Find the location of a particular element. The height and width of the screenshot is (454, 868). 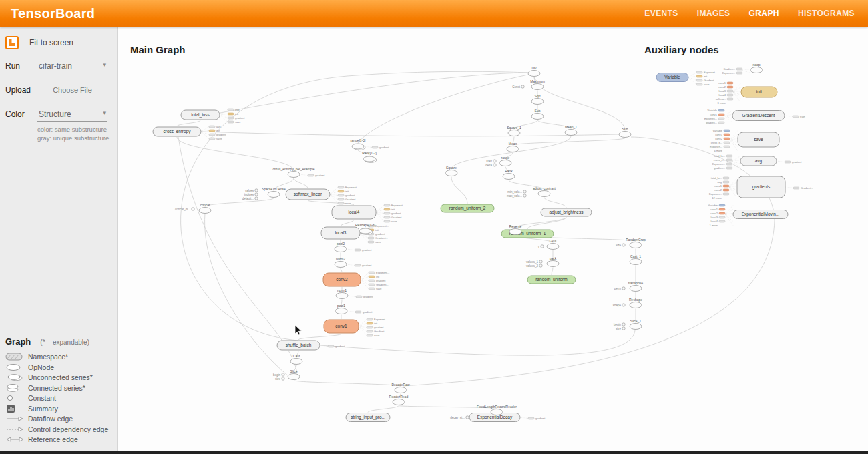

graph-node-ru1: random_uniform_1 is located at coordinates (527, 234).